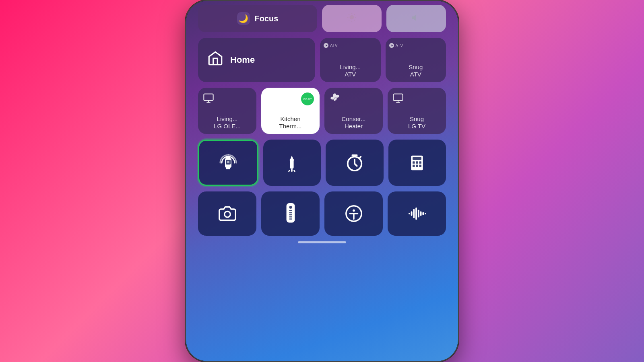 The width and height of the screenshot is (644, 362). I want to click on row-devices: Living...LG OLE... 22.0° KitchenTherm..., so click(322, 111).